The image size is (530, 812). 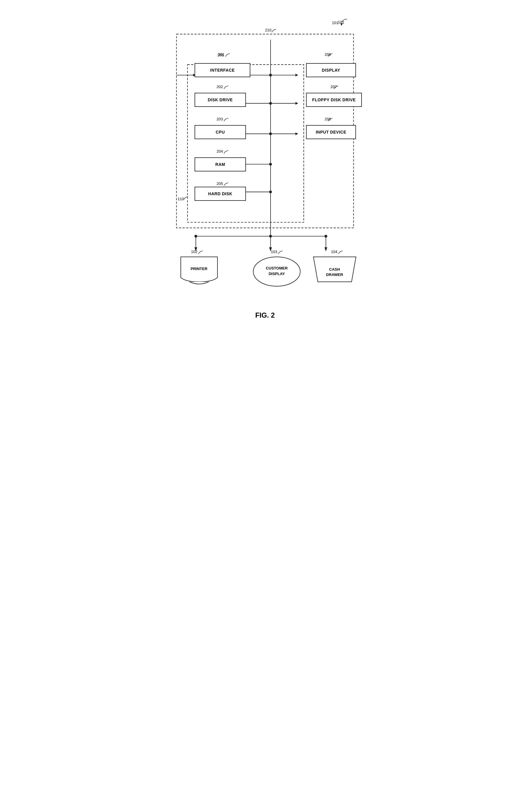 What do you see at coordinates (277, 268) in the screenshot?
I see `svg-text: CUSTOMER` at bounding box center [277, 268].